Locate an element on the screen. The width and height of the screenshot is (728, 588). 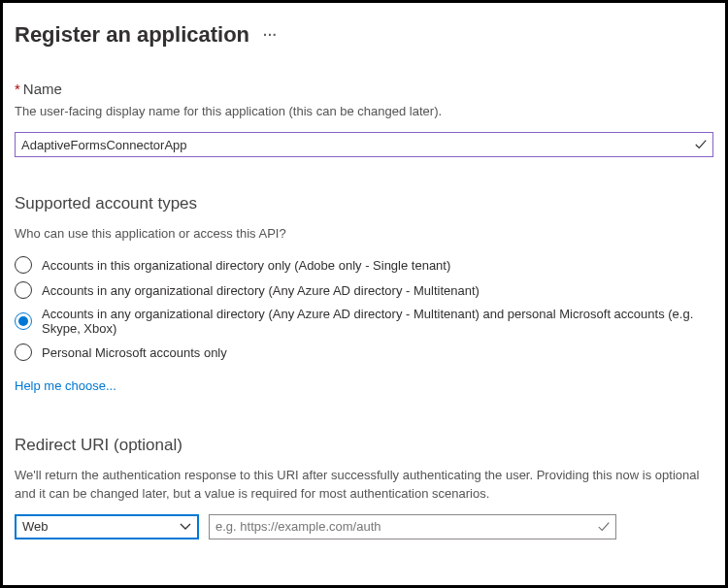
chevron-down-icon is located at coordinates (185, 527).